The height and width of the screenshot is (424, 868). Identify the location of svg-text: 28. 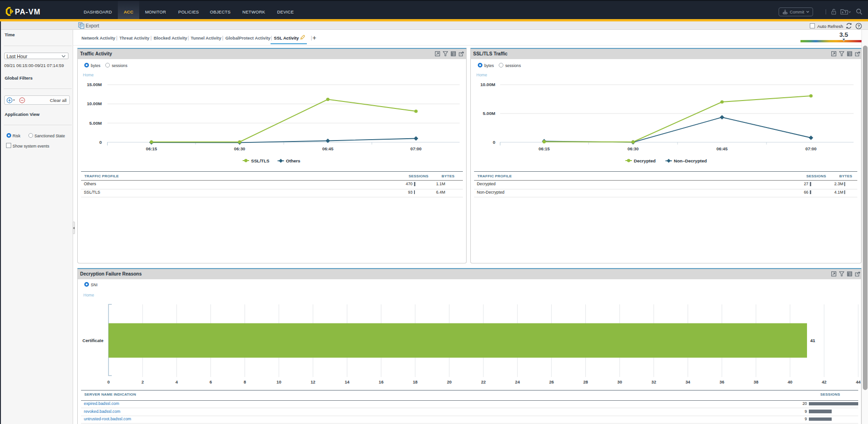
(585, 382).